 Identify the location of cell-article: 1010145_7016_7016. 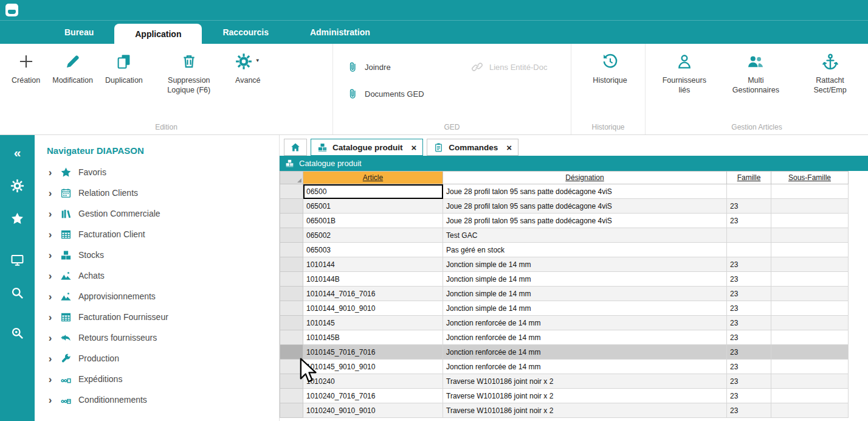
(373, 352).